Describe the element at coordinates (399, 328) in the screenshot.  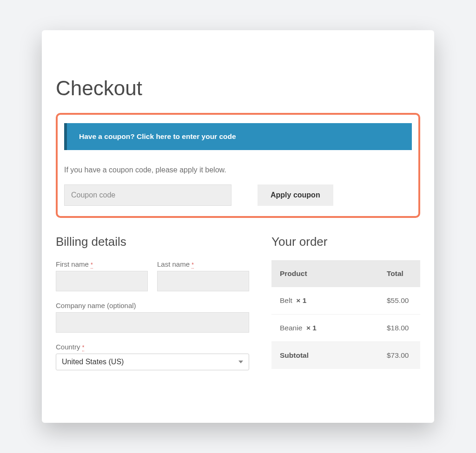
I see `order-item-total: $18.00` at that location.